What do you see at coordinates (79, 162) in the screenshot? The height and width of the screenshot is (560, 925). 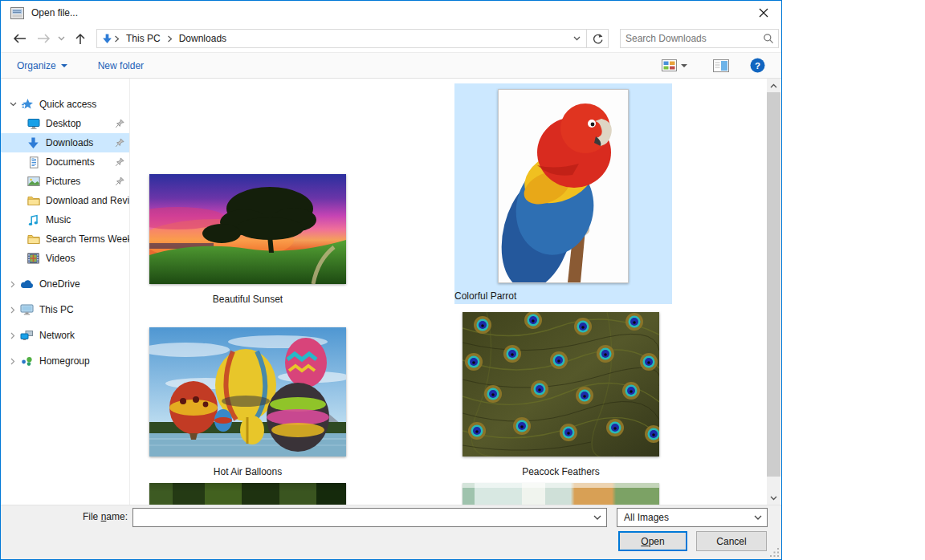 I see `sidebar-item-label: Documents` at bounding box center [79, 162].